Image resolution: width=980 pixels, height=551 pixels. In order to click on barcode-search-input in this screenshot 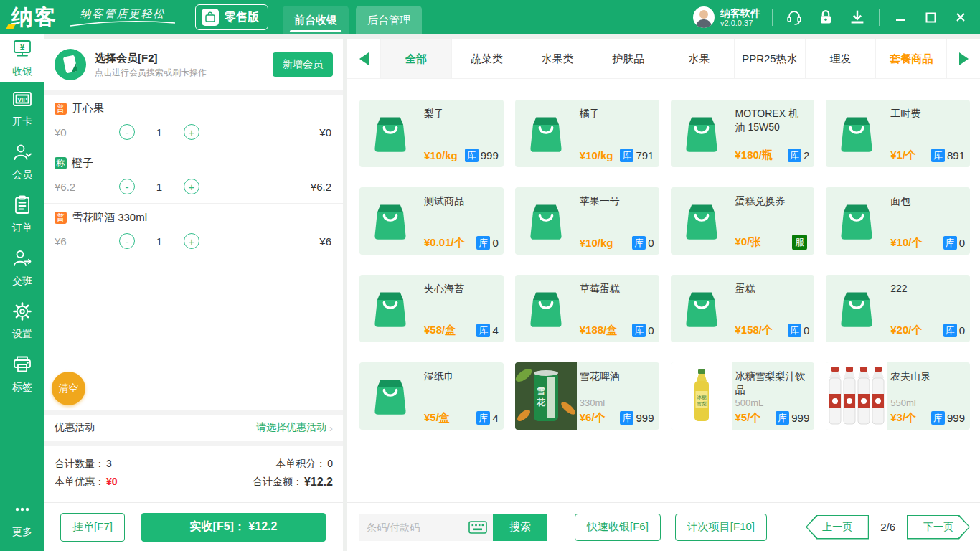, I will do `click(413, 527)`.